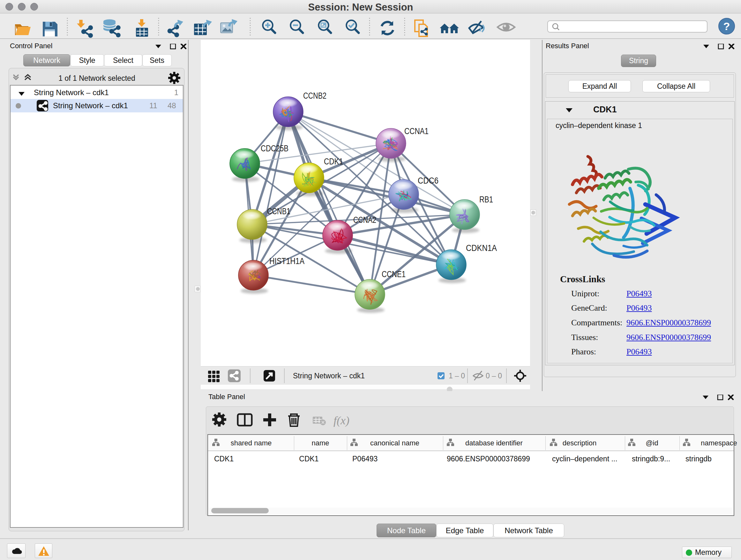 Image resolution: width=741 pixels, height=560 pixels. I want to click on svg-text: CDKN1A, so click(481, 248).